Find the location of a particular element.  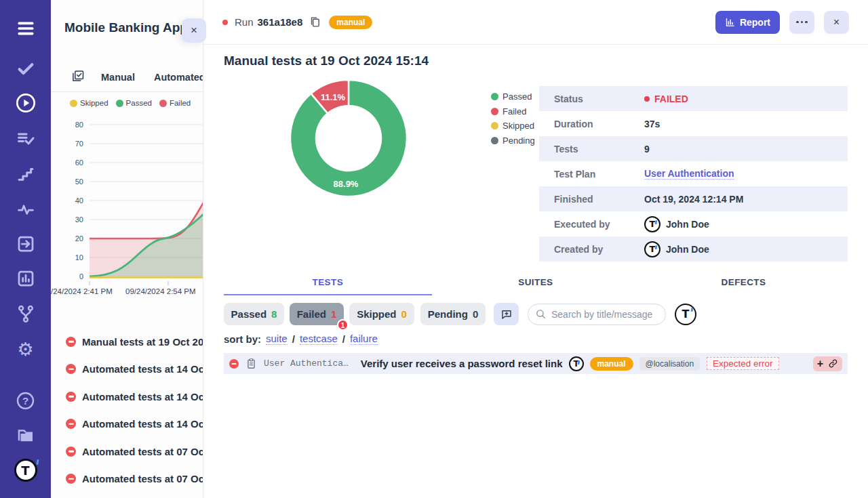

run-topbar: Run 361a18e8 manual Report × is located at coordinates (536, 22).